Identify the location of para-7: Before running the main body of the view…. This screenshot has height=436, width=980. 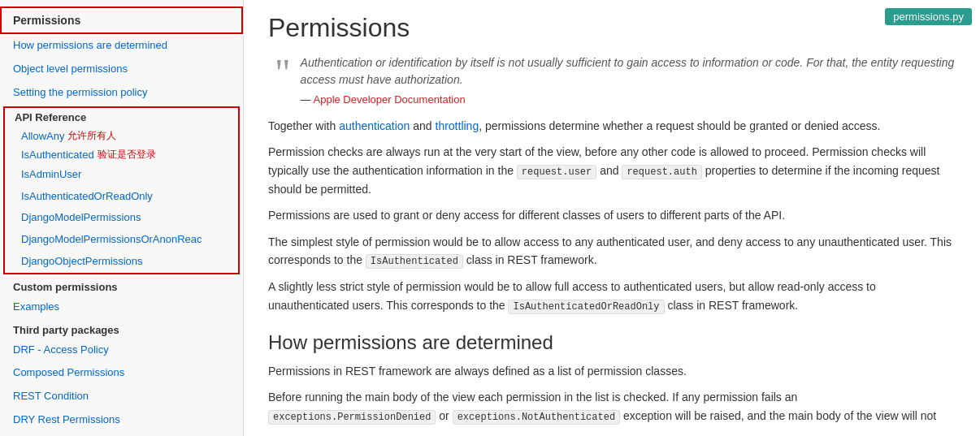
(612, 407).